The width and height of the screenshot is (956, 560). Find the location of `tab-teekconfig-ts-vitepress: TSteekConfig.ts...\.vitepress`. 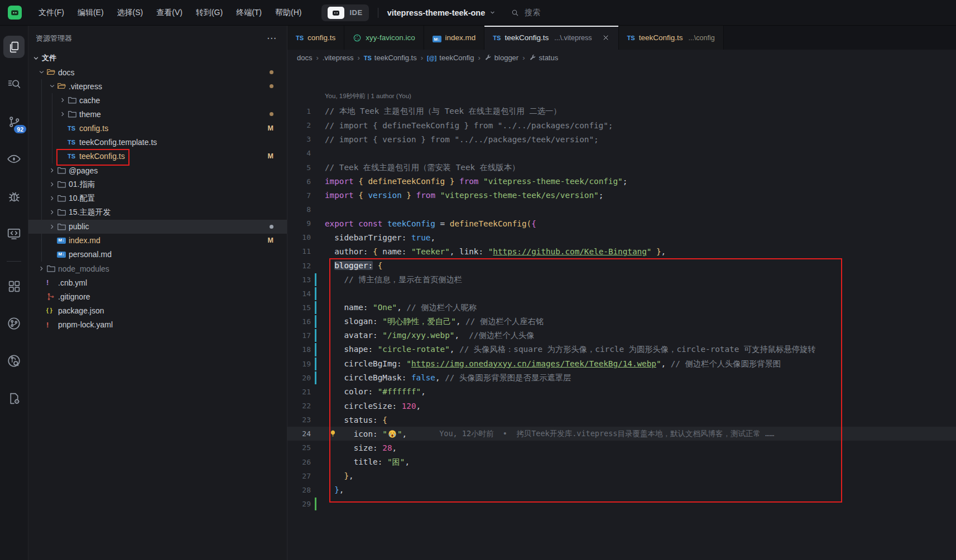

tab-teekconfig-ts-vitepress: TSteekConfig.ts...\.vitepress is located at coordinates (551, 38).